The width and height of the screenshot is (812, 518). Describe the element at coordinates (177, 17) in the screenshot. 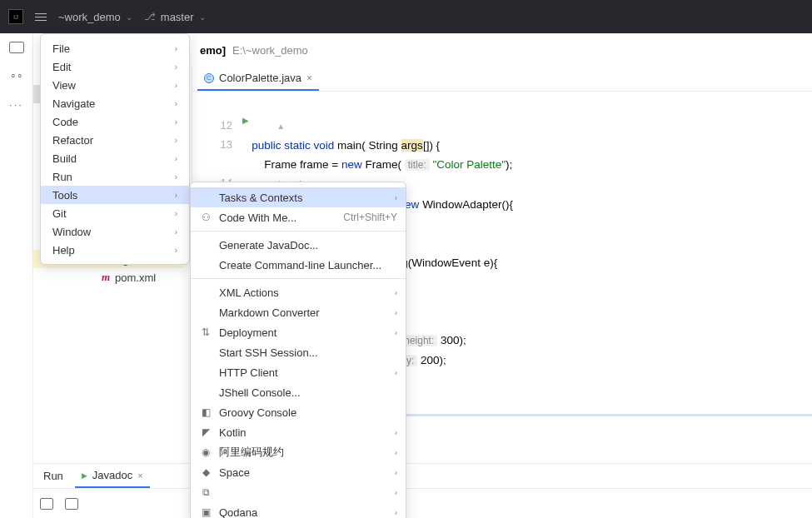

I see `branch-name: master` at that location.